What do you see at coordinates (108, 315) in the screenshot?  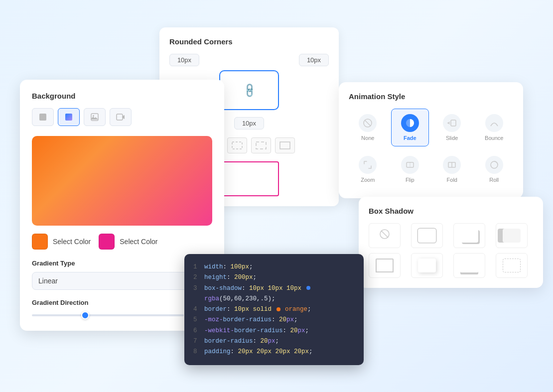 I see `gradient-direction-slider` at bounding box center [108, 315].